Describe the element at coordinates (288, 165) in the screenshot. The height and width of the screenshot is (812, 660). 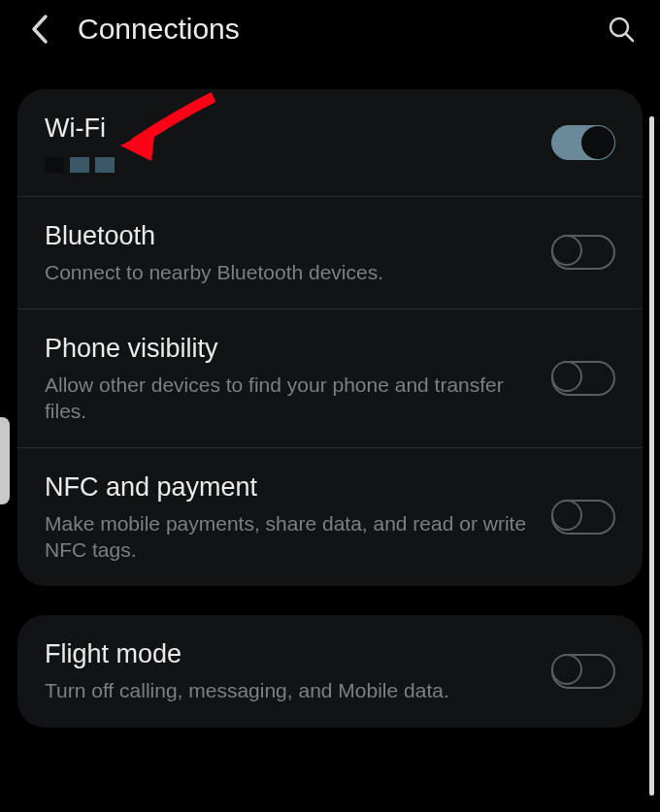
I see `wifi-network-indicator` at that location.